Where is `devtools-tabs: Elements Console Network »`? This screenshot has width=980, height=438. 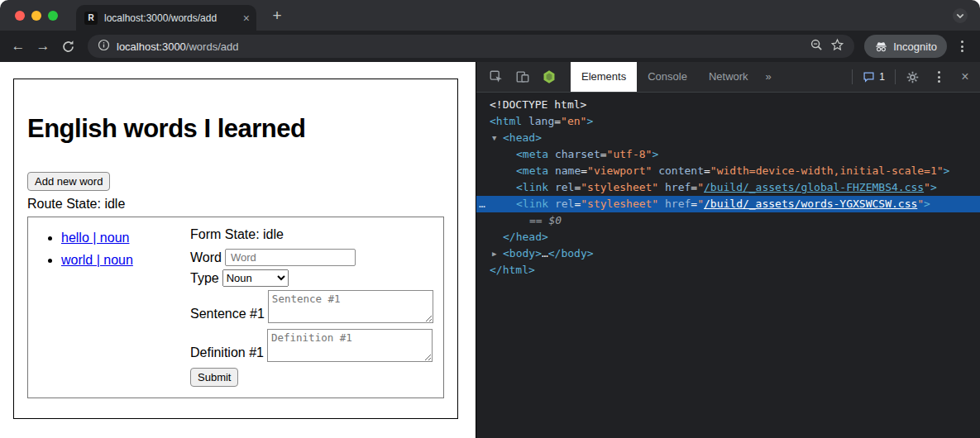 devtools-tabs: Elements Console Network » is located at coordinates (675, 77).